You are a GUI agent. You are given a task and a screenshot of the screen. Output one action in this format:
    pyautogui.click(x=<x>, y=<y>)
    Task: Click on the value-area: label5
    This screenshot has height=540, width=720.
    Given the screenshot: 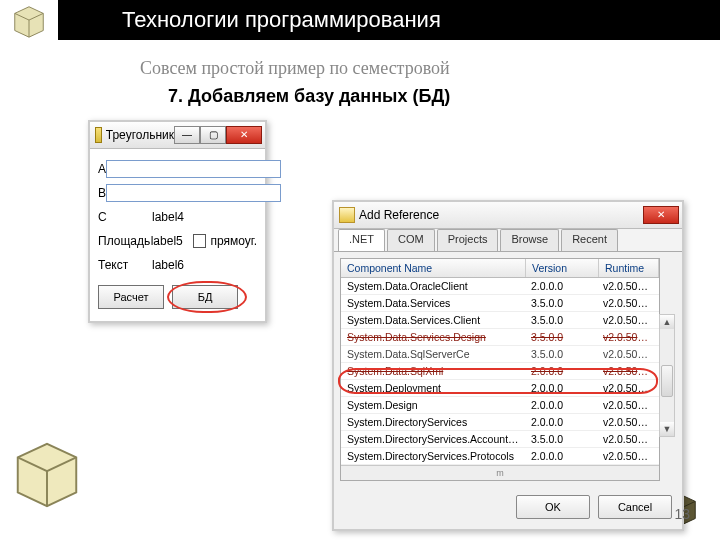 What is the action you would take?
    pyautogui.click(x=167, y=241)
    